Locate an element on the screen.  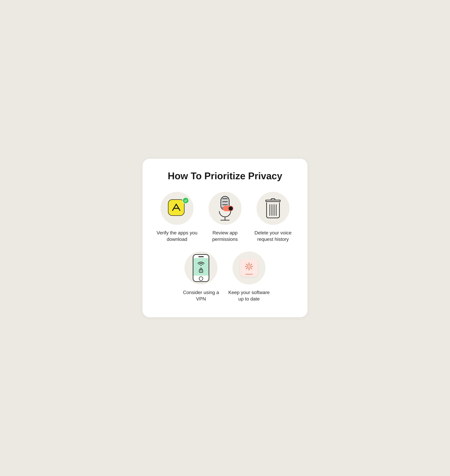
icon-circle-vpn is located at coordinates (201, 268).